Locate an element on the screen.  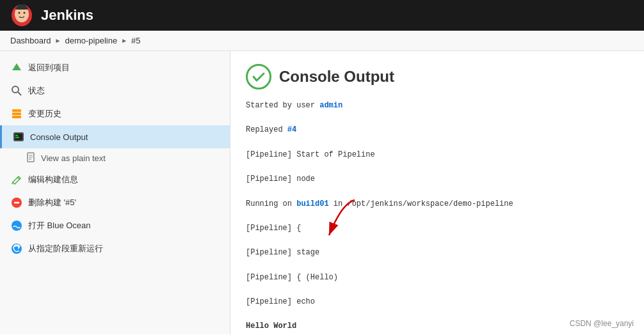
app-title: Jenkins is located at coordinates (67, 15).